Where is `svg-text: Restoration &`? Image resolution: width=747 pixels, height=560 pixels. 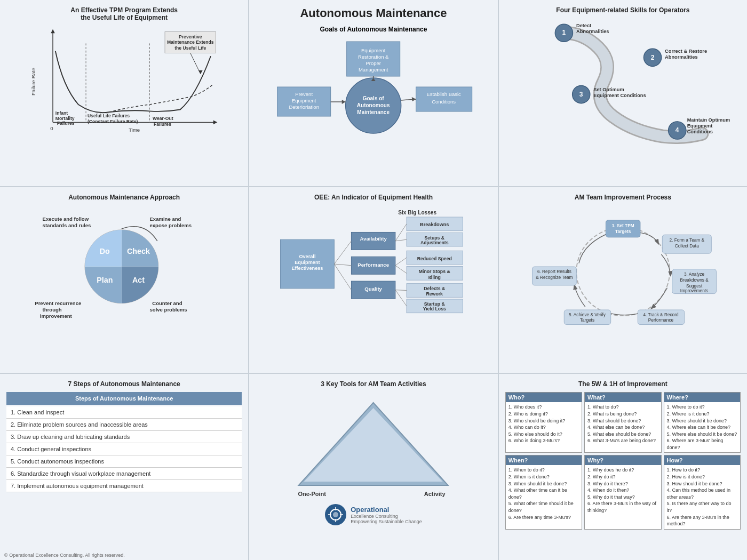
svg-text: Restoration & is located at coordinates (374, 57).